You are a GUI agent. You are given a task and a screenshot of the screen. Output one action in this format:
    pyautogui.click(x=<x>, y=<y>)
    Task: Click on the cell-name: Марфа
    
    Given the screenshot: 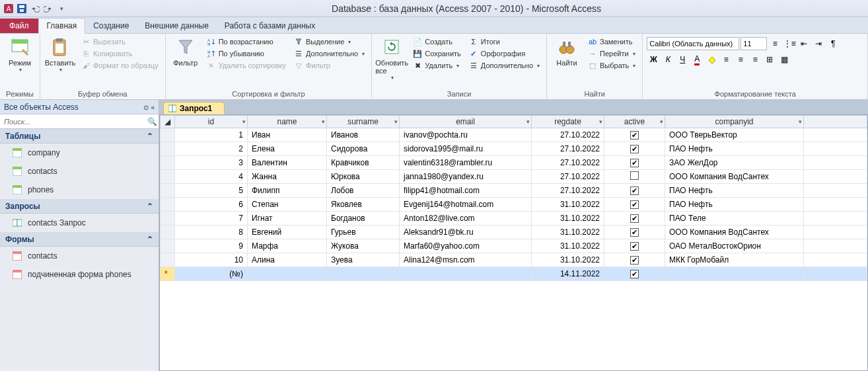 What is the action you would take?
    pyautogui.click(x=287, y=246)
    